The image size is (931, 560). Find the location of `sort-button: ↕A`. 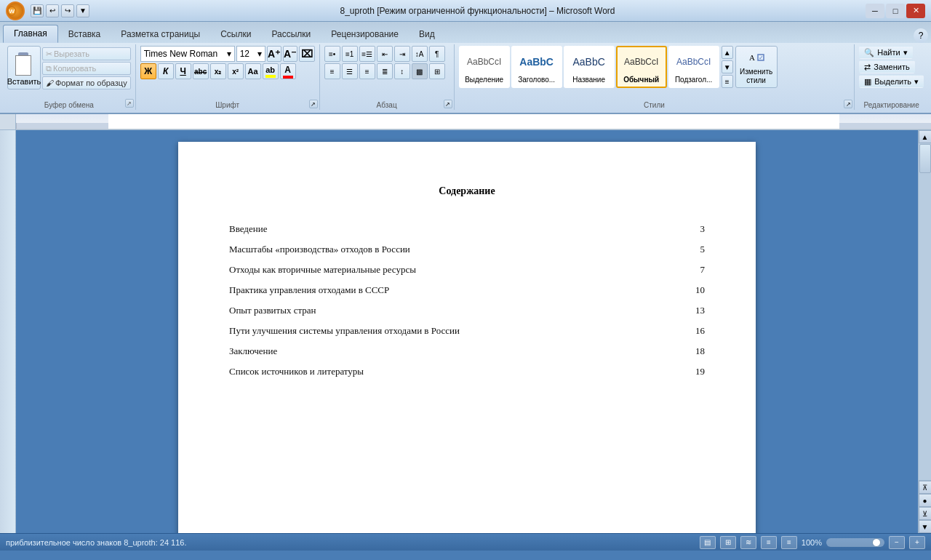

sort-button: ↕A is located at coordinates (420, 54).